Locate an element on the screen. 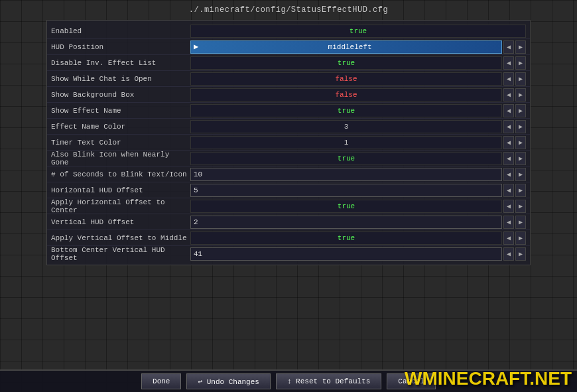 Image resolution: width=577 pixels, height=392 pixels. arrow-left-9: ◀ is located at coordinates (509, 174).